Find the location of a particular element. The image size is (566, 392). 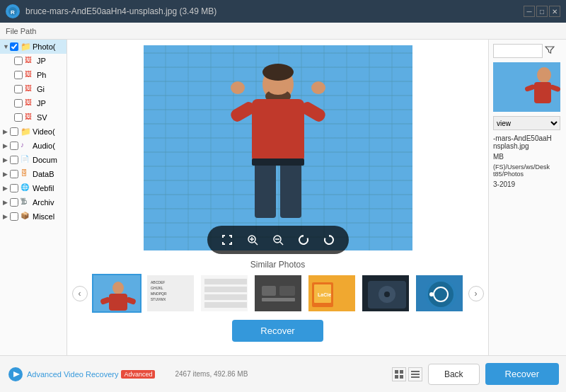

thumbnail-5: LaCie is located at coordinates (332, 293).